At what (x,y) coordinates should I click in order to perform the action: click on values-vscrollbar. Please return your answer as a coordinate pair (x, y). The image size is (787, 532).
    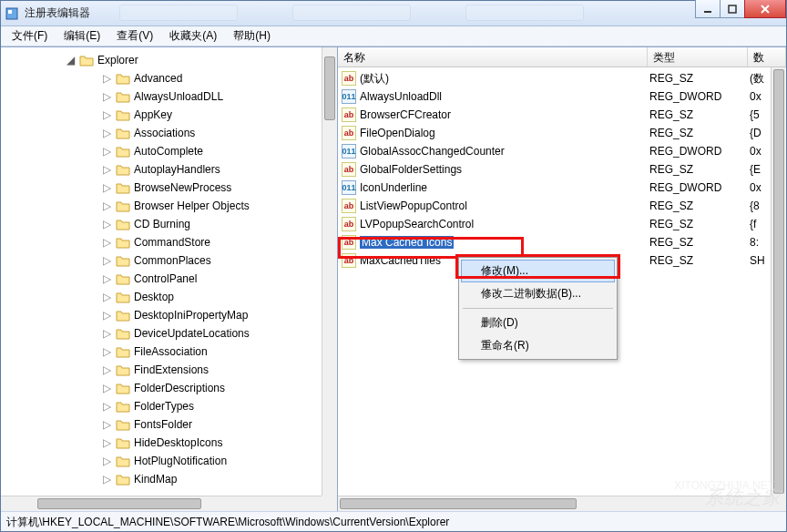
    Looking at the image, I should click on (778, 281).